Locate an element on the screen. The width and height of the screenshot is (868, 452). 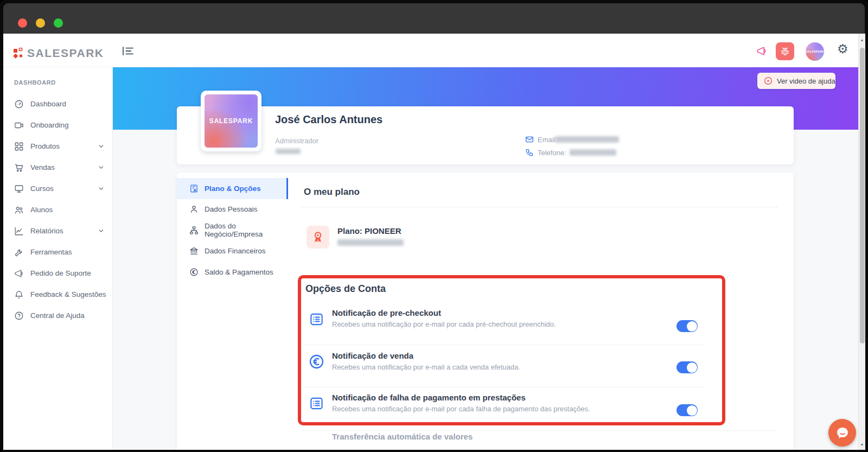
tab-label: Dados do Negócio/Empresa is located at coordinates (246, 230).